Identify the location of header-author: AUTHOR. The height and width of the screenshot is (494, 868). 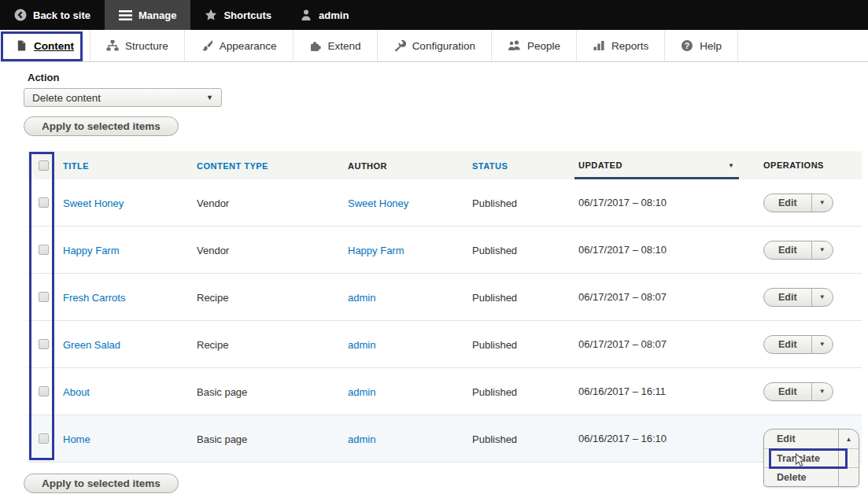
(368, 166).